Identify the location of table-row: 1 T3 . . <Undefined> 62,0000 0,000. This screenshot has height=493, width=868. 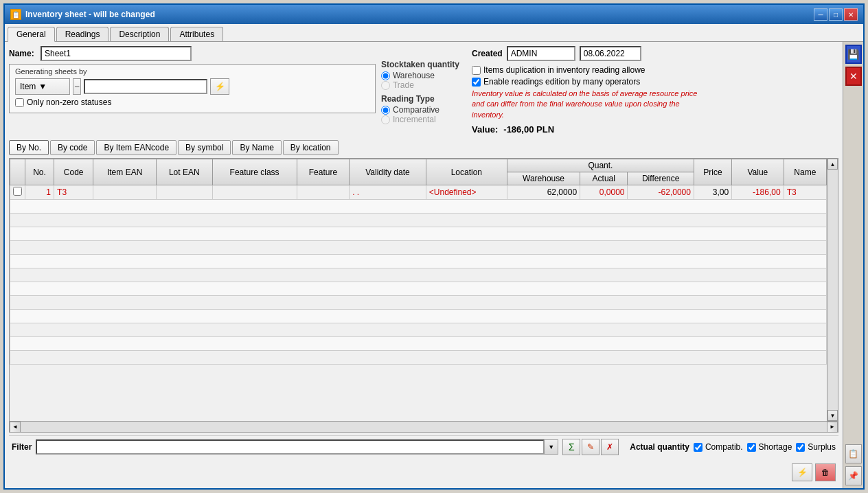
(419, 192).